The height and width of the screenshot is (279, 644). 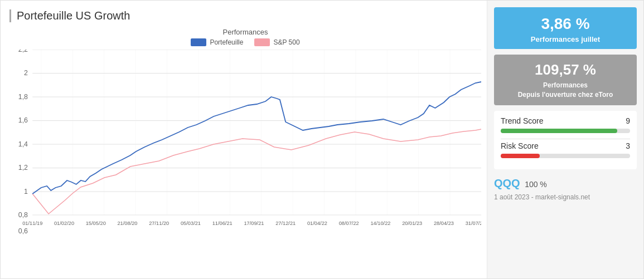 I want to click on trend-score-bar-bg, so click(x=565, y=131).